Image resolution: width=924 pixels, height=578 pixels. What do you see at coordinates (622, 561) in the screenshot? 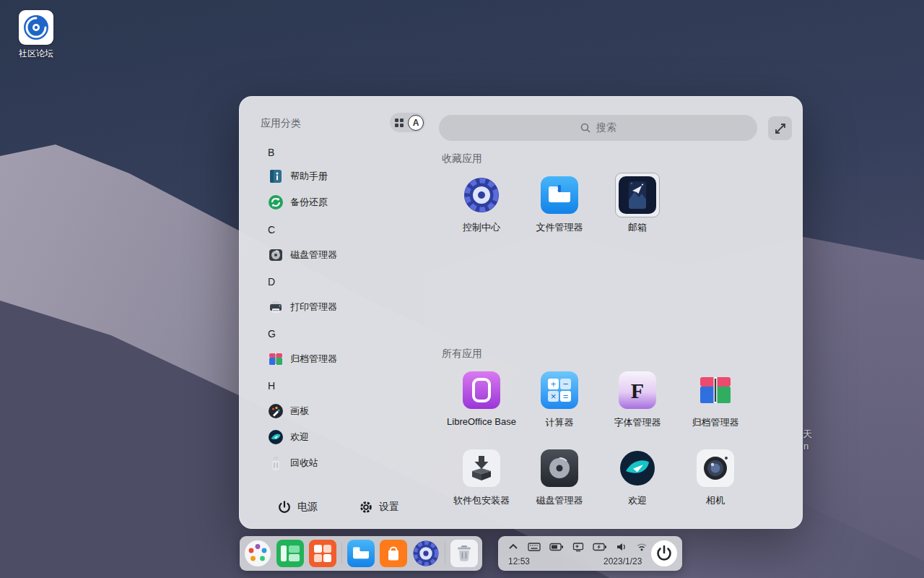
I see `clock-date: 2023/1/23` at bounding box center [622, 561].